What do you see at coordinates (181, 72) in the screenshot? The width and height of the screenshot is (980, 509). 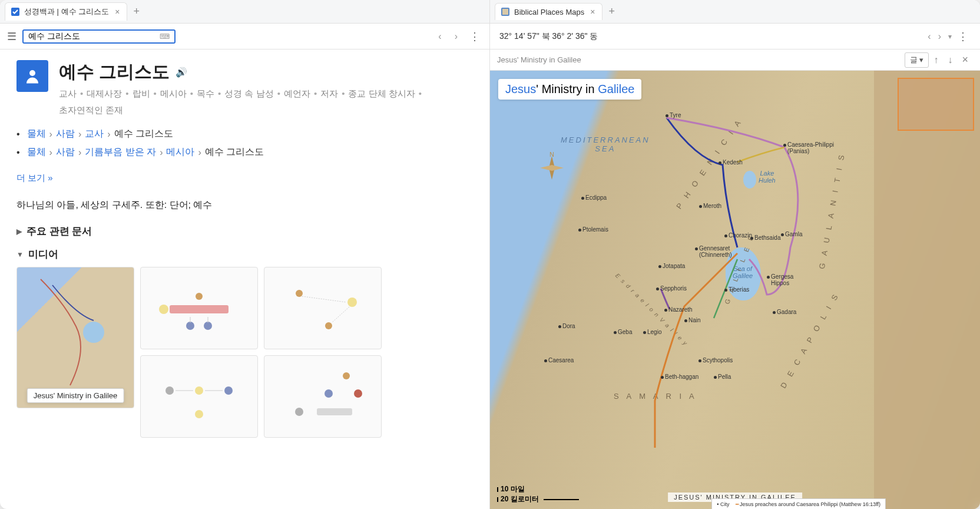 I see `speaker-icon: 🔊` at bounding box center [181, 72].